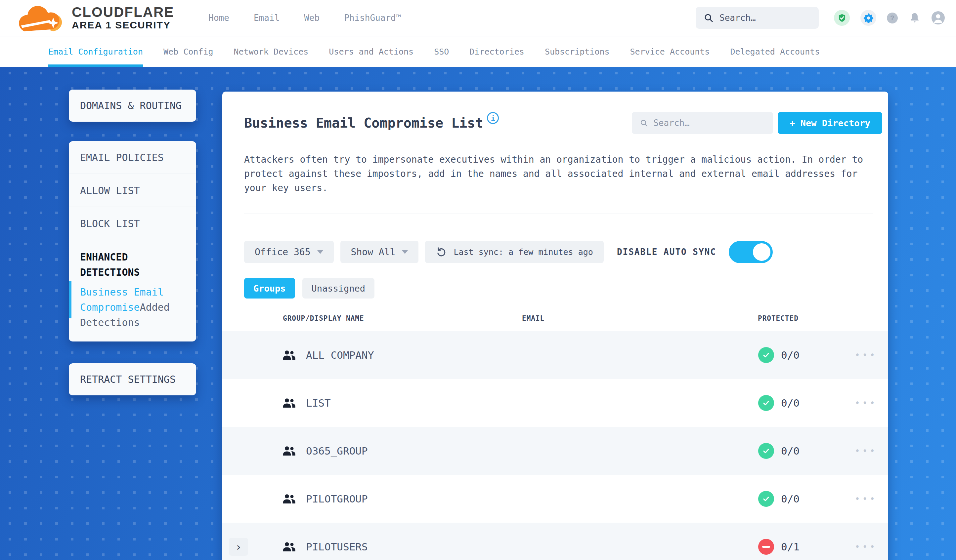 This screenshot has width=956, height=560. I want to click on group-name: PILOTUSERS, so click(337, 547).